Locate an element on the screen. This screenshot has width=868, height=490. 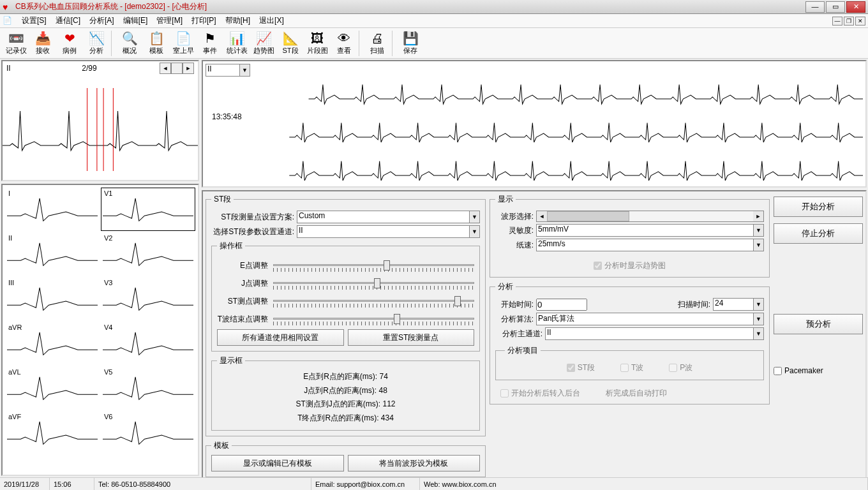
tool-label: 片段图 is located at coordinates (318, 51).